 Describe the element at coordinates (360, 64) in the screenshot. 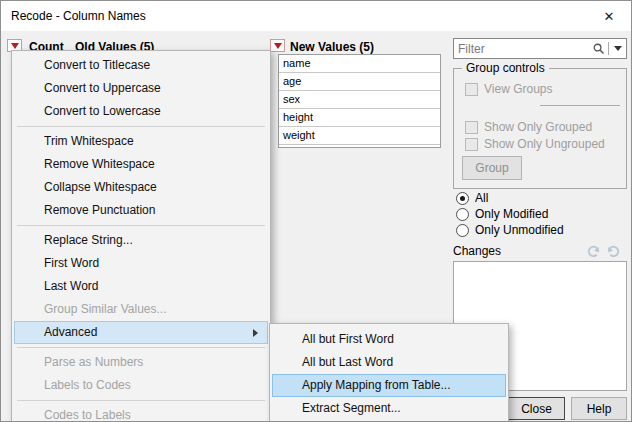

I see `new-value-cell: name` at that location.